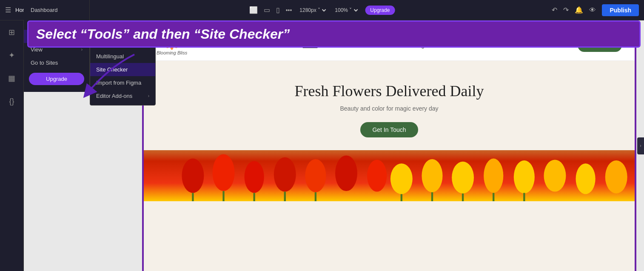  What do you see at coordinates (389, 108) in the screenshot?
I see `hero-subtitle: Beauty and color for magic every day` at bounding box center [389, 108].